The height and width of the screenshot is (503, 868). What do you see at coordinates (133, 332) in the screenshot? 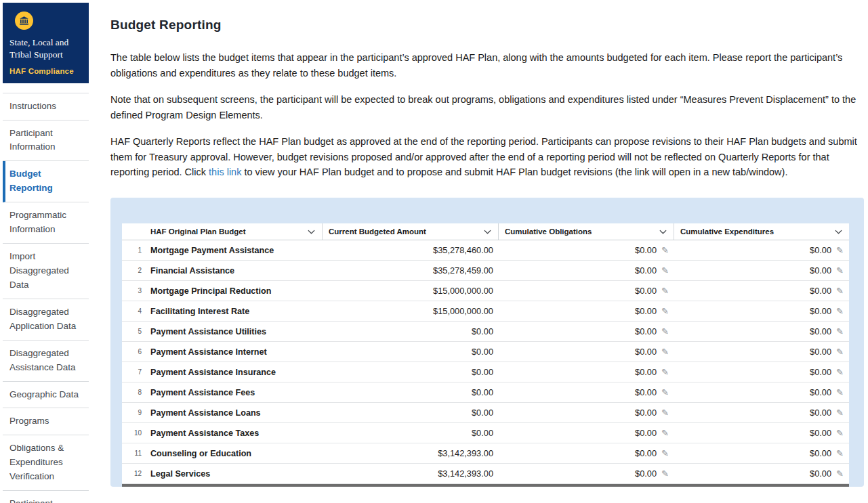
I see `row-number: 5` at bounding box center [133, 332].